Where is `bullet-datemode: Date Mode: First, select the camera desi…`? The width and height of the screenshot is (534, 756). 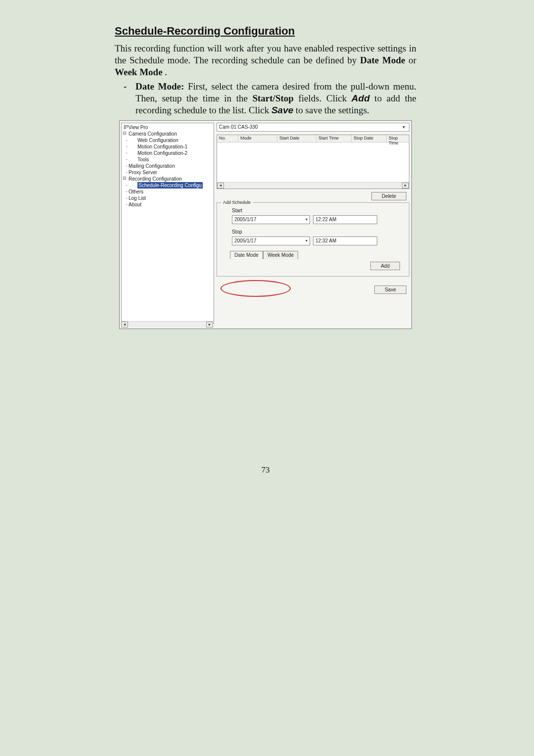 bullet-datemode: Date Mode: First, select the camera desi… is located at coordinates (270, 98).